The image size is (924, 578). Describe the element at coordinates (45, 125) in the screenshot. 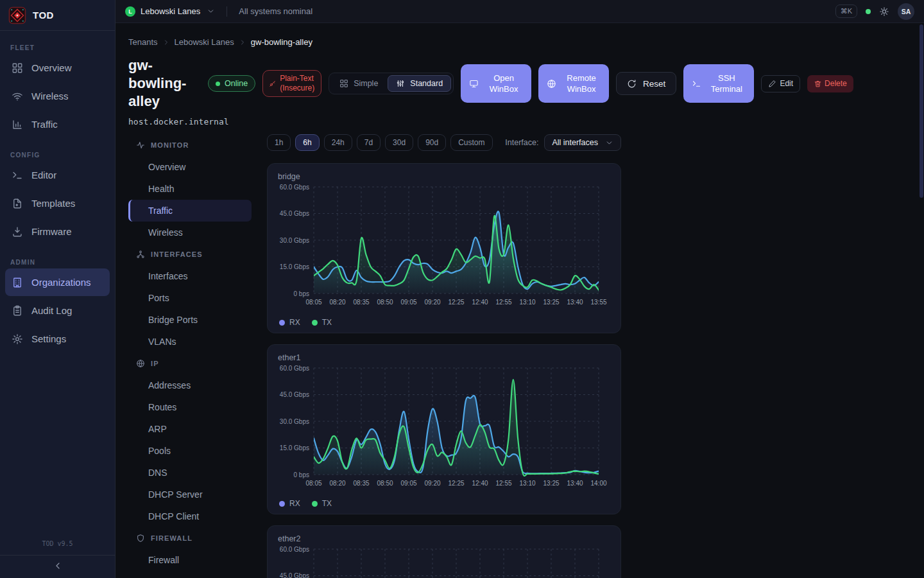

I see `sidebar-item-label: Traffic` at that location.